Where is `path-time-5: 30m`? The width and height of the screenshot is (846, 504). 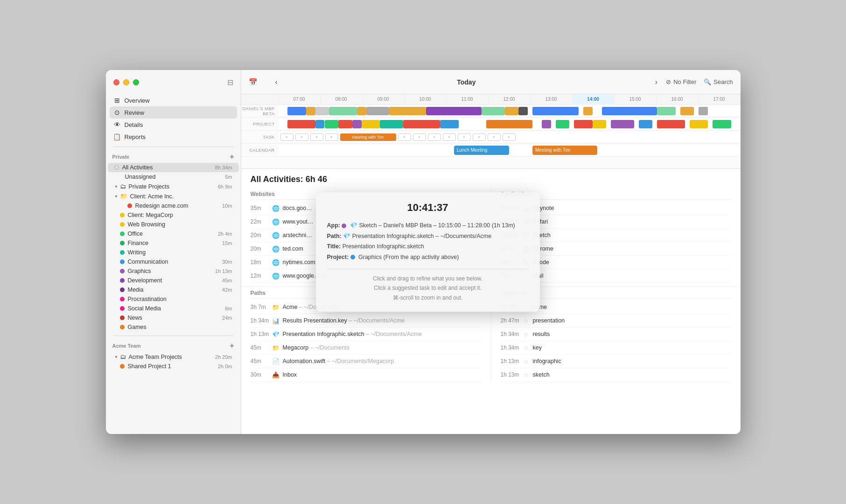 path-time-5: 30m is located at coordinates (261, 375).